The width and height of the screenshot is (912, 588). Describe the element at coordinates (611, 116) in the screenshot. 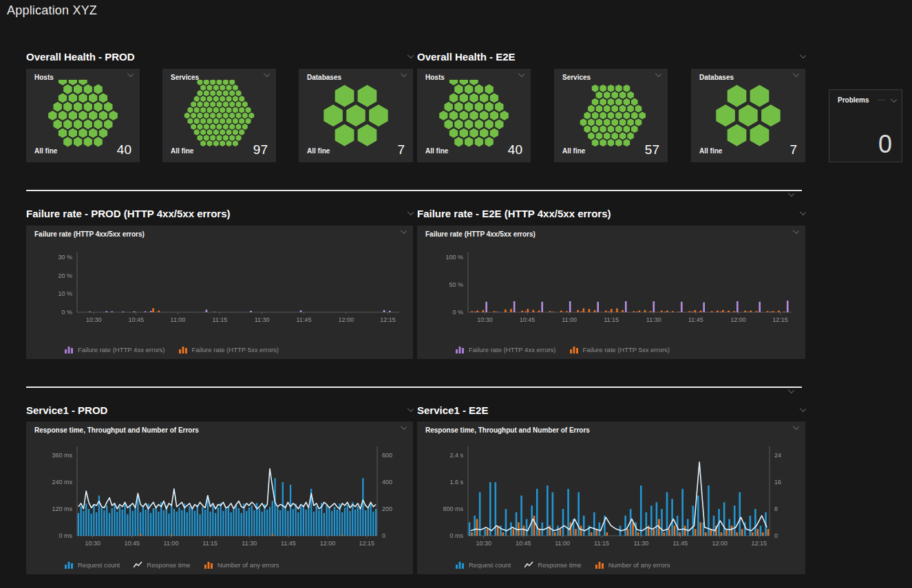

I see `health-tile-services-e2e: Services All fine 57` at that location.